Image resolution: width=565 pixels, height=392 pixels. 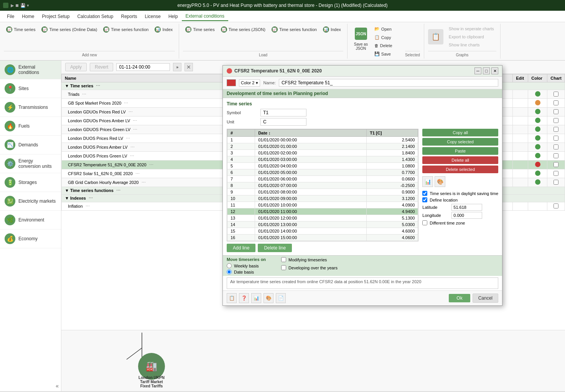 What do you see at coordinates (205, 16) in the screenshot?
I see `menu-external-conditions: External conditions` at bounding box center [205, 16].